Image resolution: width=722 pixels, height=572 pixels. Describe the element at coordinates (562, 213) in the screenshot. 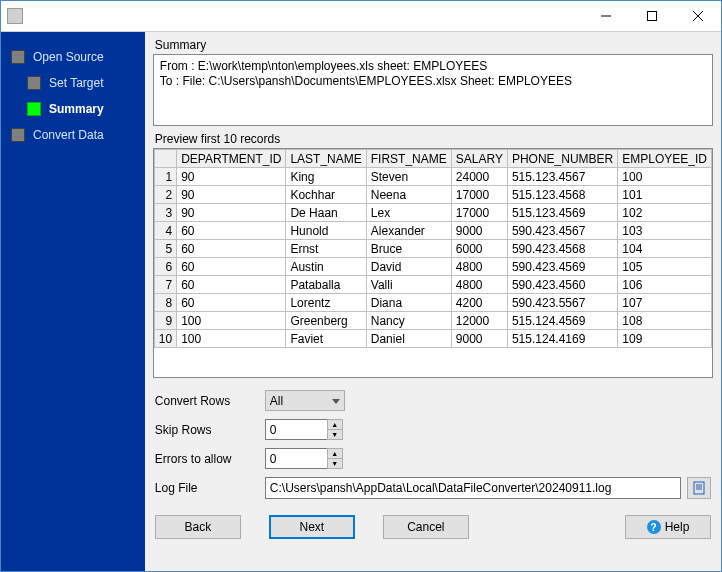

I see `table-cell: 515.123.4569` at that location.